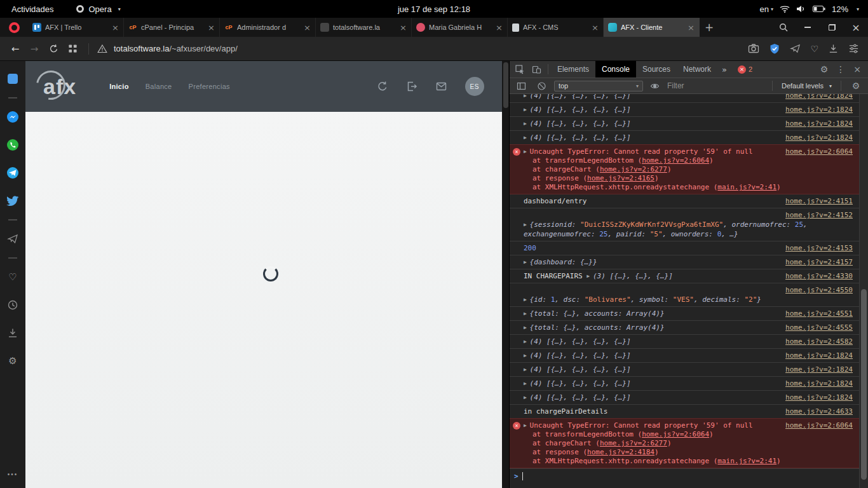  I want to click on browser-tab: totalsoftware.la×, so click(363, 27).